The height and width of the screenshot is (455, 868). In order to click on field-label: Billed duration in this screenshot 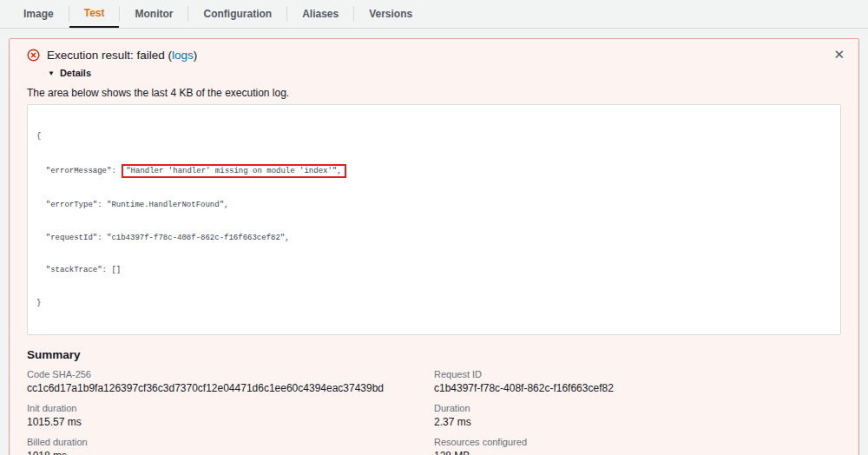, I will do `click(231, 442)`.